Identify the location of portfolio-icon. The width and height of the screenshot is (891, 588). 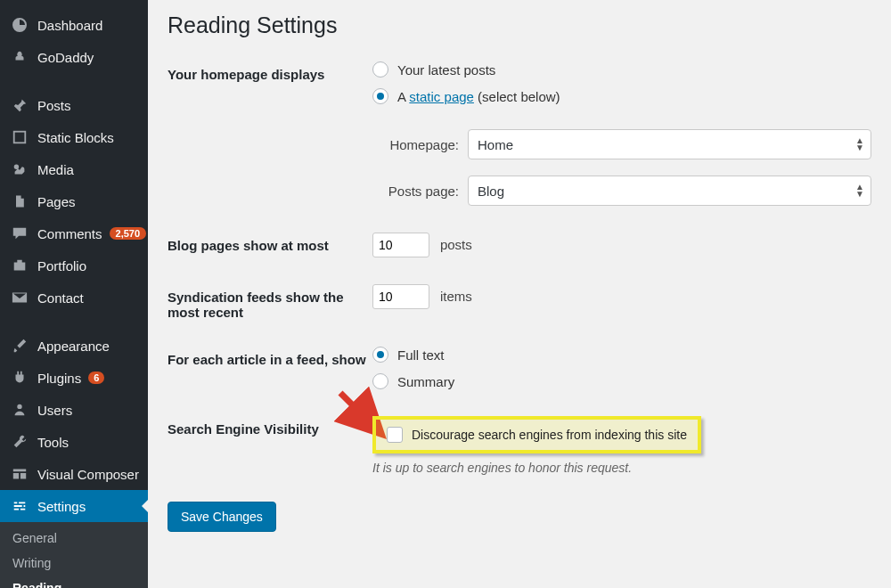
(20, 265).